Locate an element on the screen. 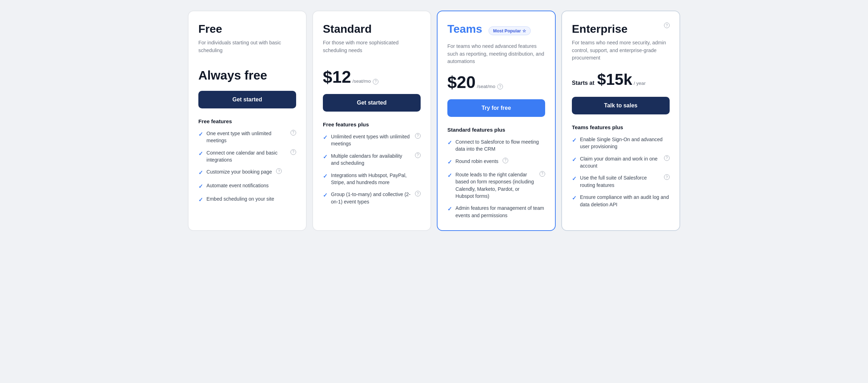 Image resolution: width=868 pixels, height=383 pixels. plan-card-free: Free For individuals starting out with b… is located at coordinates (247, 121).